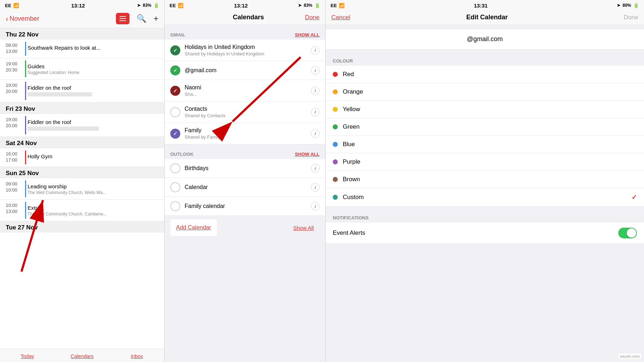 The width and height of the screenshot is (644, 362). What do you see at coordinates (82, 356) in the screenshot?
I see `tab-calendars: Calendars` at bounding box center [82, 356].